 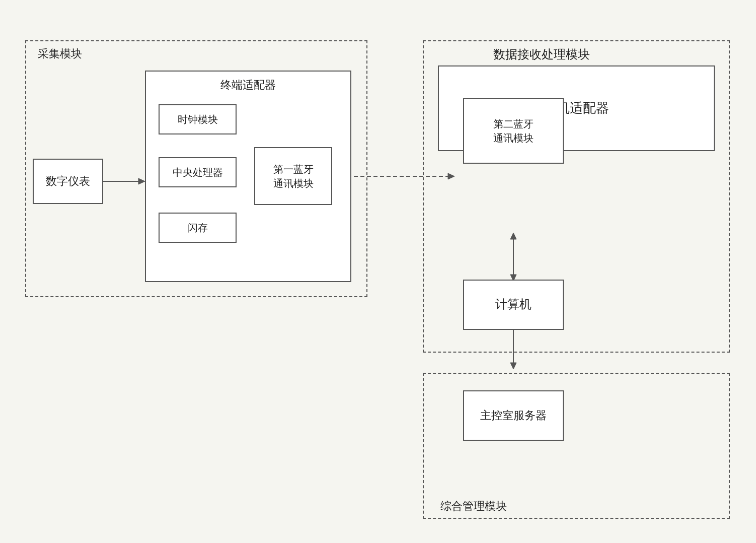 I want to click on terminal-adapter-label: 终端适配器, so click(x=248, y=86).